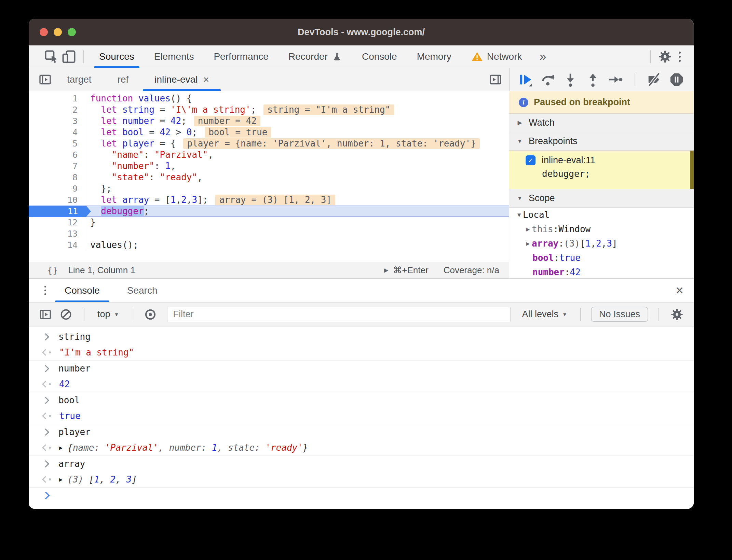 This screenshot has height=560, width=732. I want to click on console-result-value: 42, so click(64, 384).